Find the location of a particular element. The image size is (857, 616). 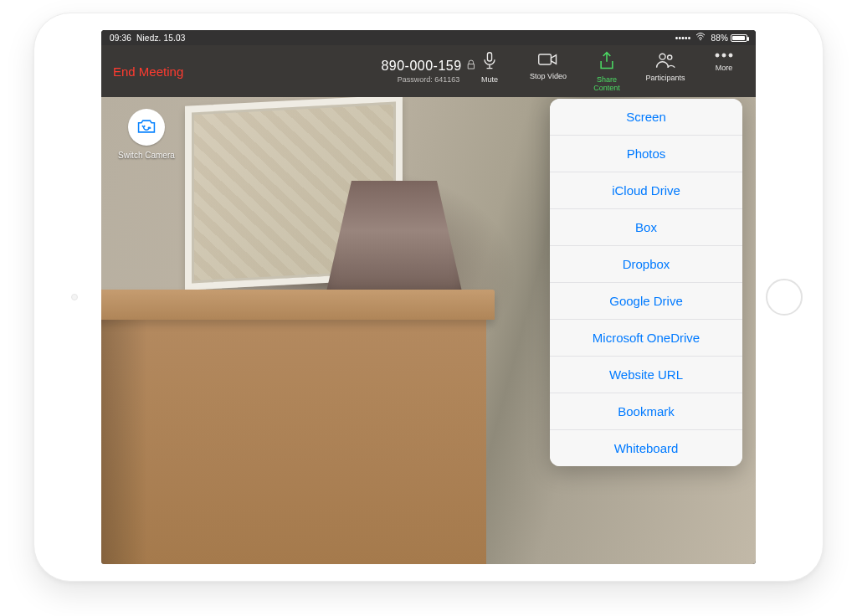

status-time: 09:36 is located at coordinates (121, 38).